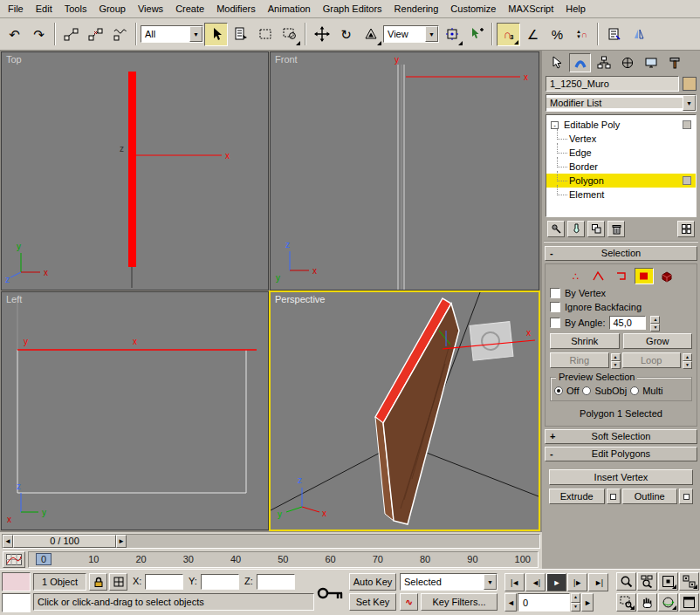 This screenshot has height=615, width=700. I want to click on set-key-button: Set Key, so click(373, 602).